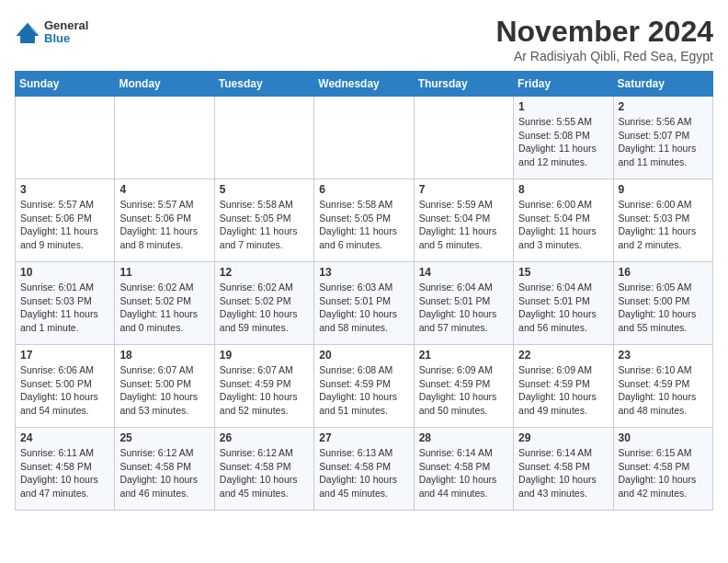 This screenshot has height=563, width=728. What do you see at coordinates (664, 142) in the screenshot?
I see `day-info: Sunrise: 5:56 AM Sunset: 5:07 PM Dayligh…` at bounding box center [664, 142].